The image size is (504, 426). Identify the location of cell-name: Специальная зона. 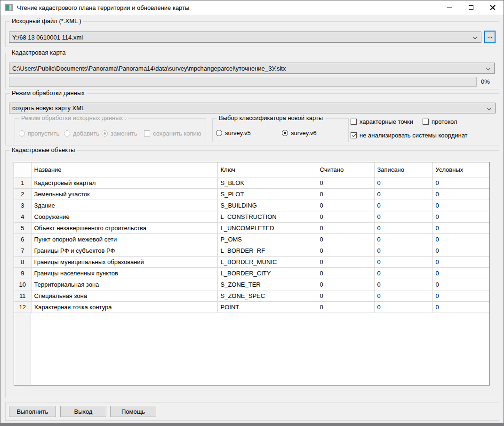
(124, 296).